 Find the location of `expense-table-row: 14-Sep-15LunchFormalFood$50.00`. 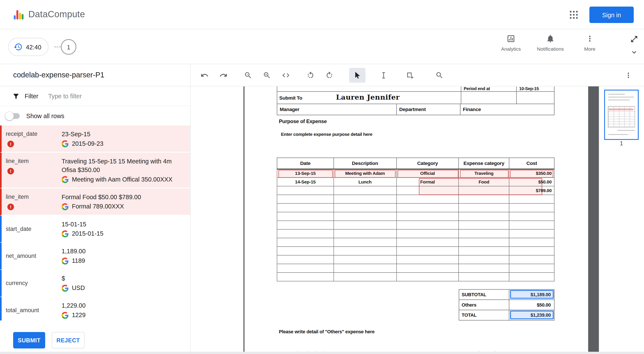

expense-table-row: 14-Sep-15LunchFormalFood$50.00 is located at coordinates (416, 182).